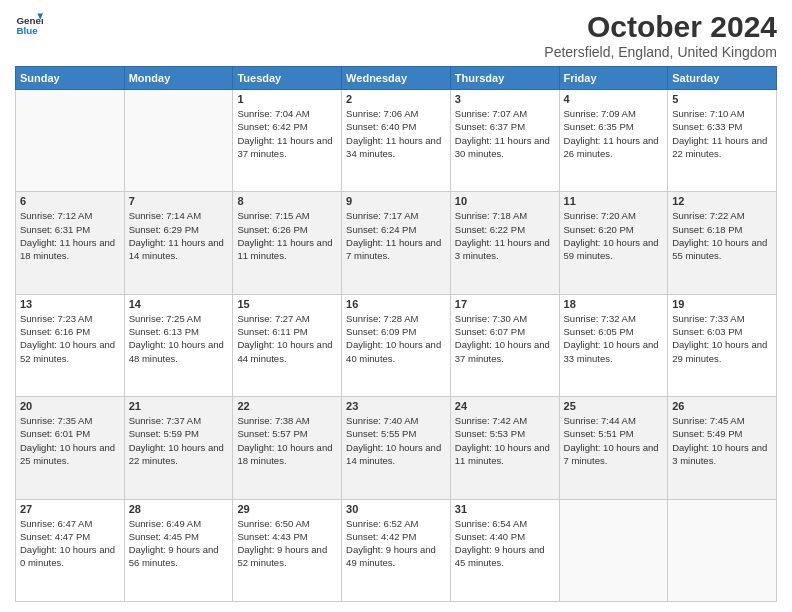 The height and width of the screenshot is (612, 792). Describe the element at coordinates (288, 78) in the screenshot. I see `col-tuesday: Tuesday` at that location.